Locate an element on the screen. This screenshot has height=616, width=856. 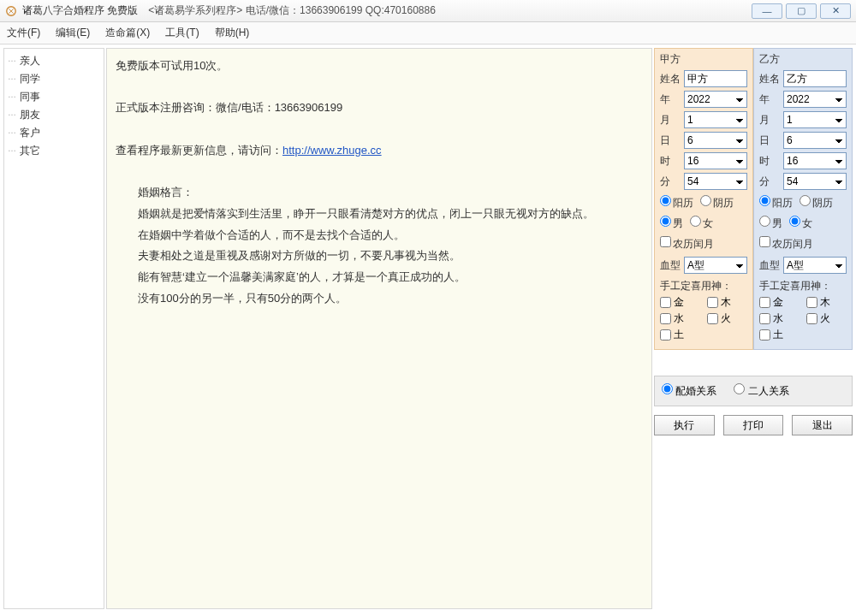
tree-item: 同学 is located at coordinates (54, 79).